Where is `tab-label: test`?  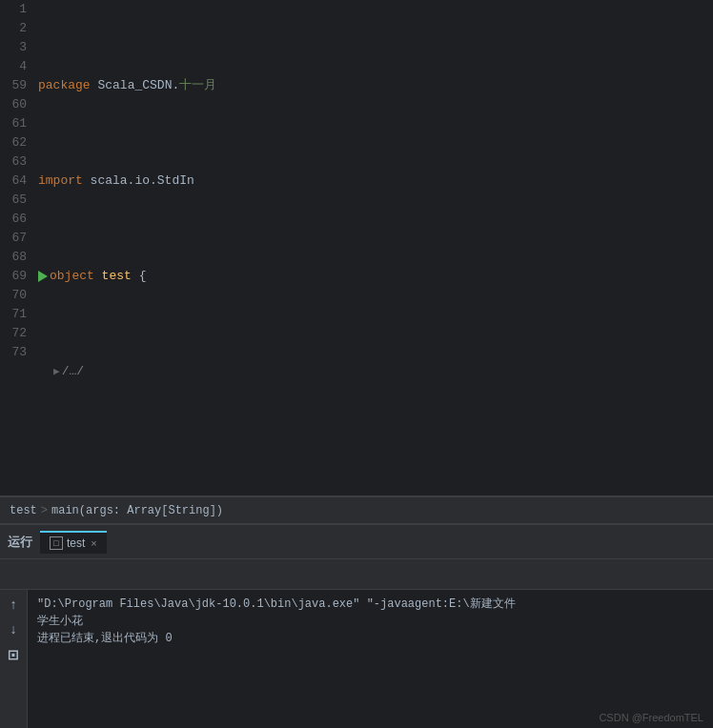 tab-label: test is located at coordinates (76, 543).